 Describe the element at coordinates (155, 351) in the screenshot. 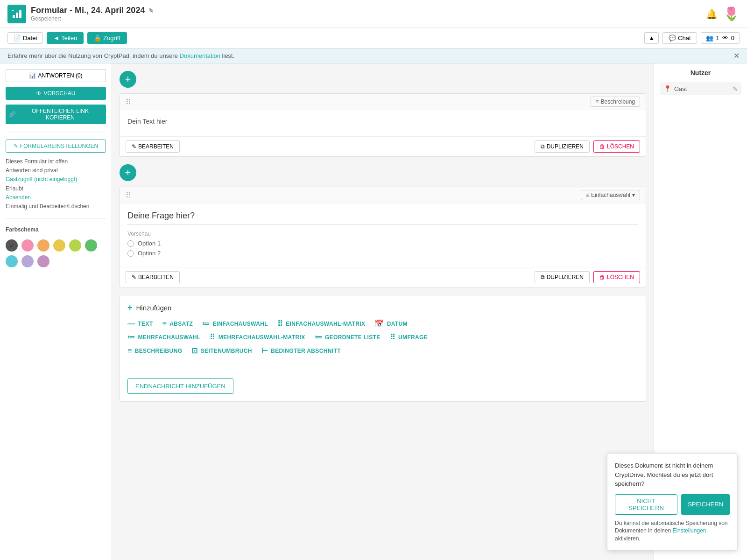

I see `add-beschreibung-button: ≡ BESCHREIBUNG` at that location.